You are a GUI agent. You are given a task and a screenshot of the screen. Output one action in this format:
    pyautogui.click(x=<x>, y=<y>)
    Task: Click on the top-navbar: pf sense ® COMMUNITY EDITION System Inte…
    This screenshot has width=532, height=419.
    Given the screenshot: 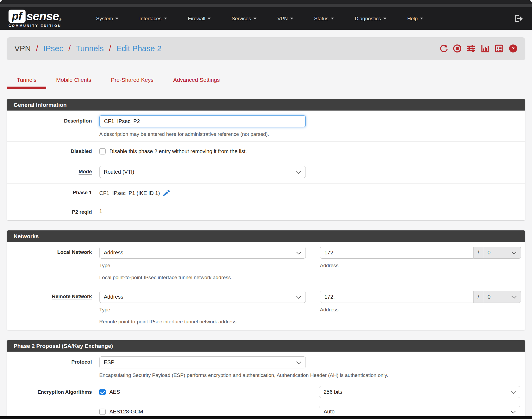 What is the action you would take?
    pyautogui.click(x=266, y=19)
    